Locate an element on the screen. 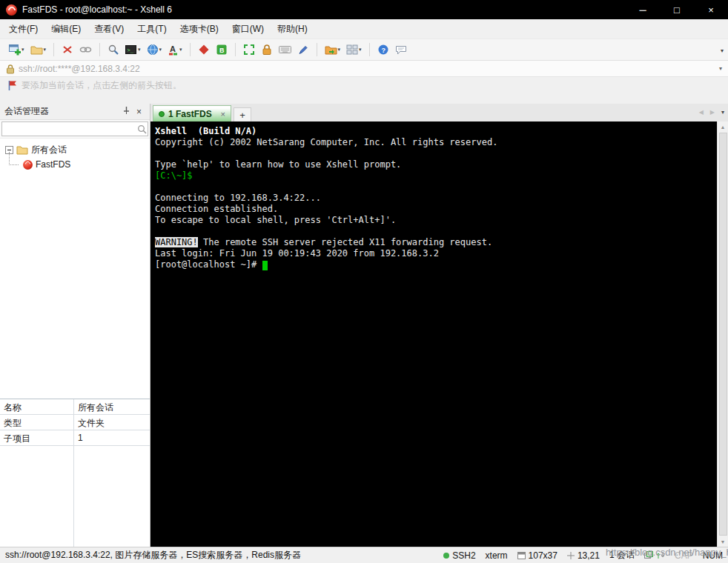 This screenshot has height=563, width=728. address-bar: ssh://root:****@192.168.3.4:22 ▾ is located at coordinates (364, 69).